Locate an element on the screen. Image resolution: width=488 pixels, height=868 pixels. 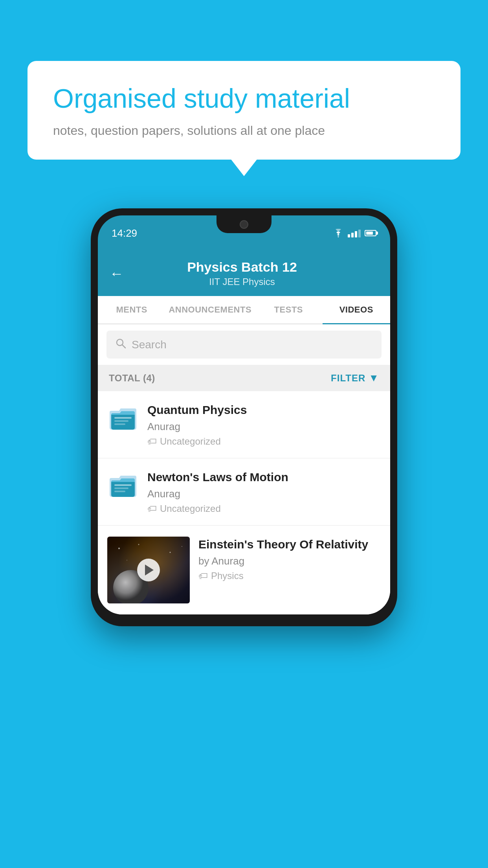
search-icon is located at coordinates (121, 344).